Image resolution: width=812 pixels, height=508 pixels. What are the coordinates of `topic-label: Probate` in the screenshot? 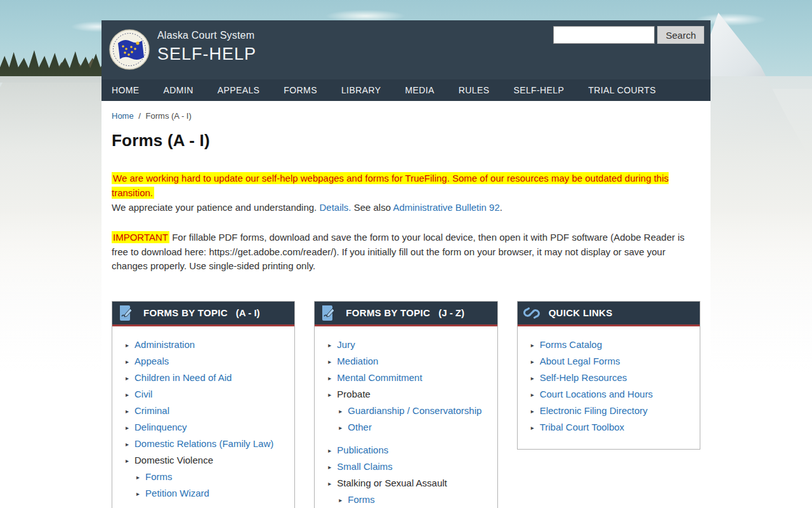 It's located at (354, 394).